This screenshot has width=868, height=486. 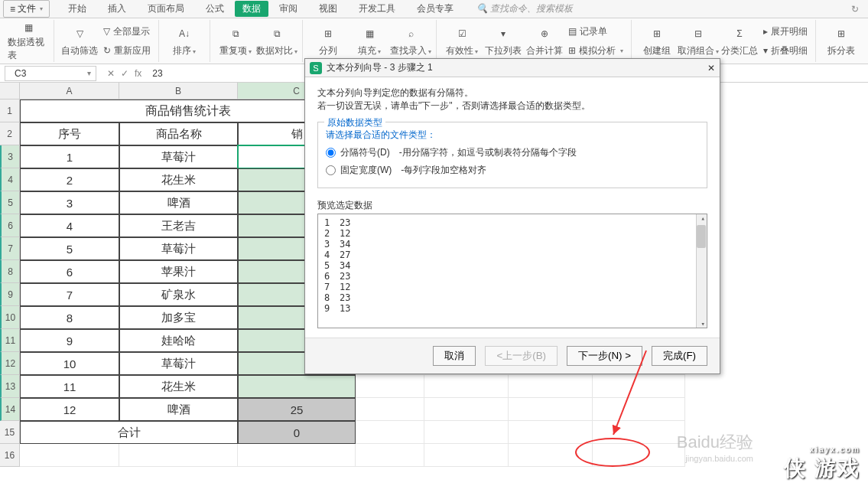 I want to click on cancel-icon: ✕, so click(x=111, y=73).